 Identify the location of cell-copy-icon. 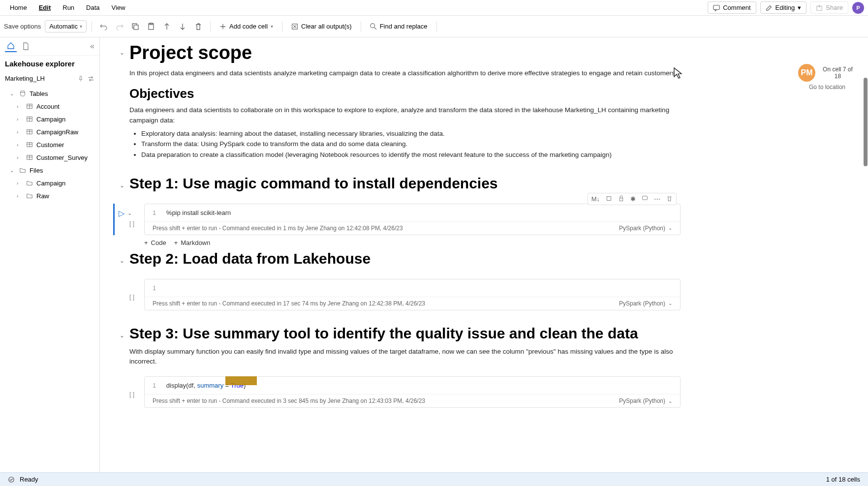
(609, 199).